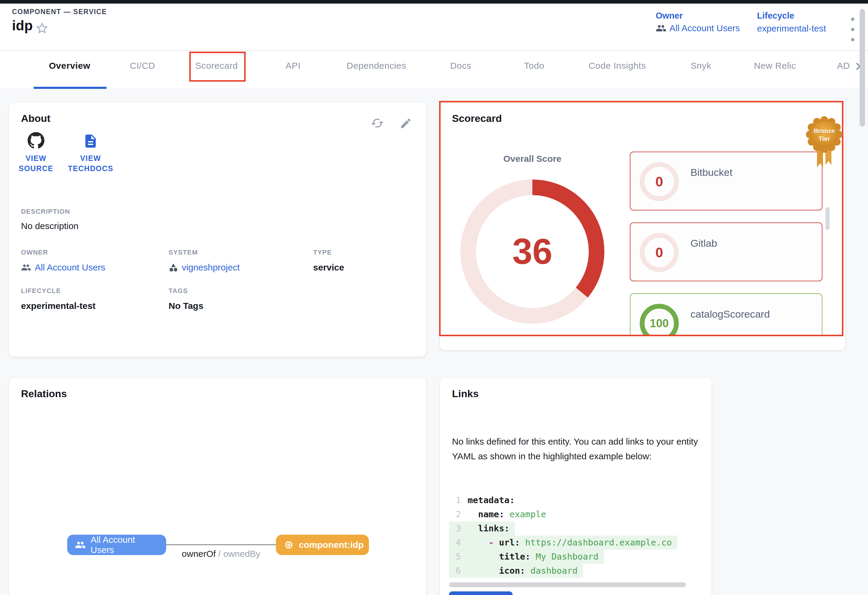 The height and width of the screenshot is (595, 868). What do you see at coordinates (323, 545) in the screenshot?
I see `relation-node-component: component:idp` at bounding box center [323, 545].